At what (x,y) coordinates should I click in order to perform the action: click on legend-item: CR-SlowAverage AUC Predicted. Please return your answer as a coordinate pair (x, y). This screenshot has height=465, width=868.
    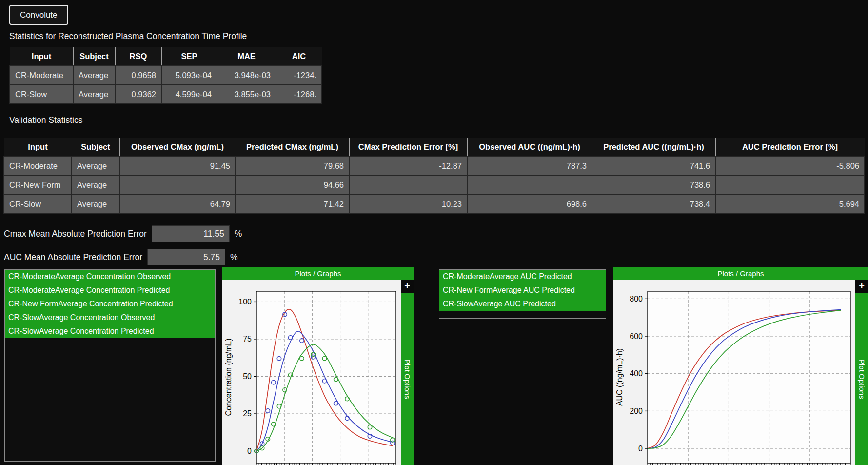
    Looking at the image, I should click on (523, 304).